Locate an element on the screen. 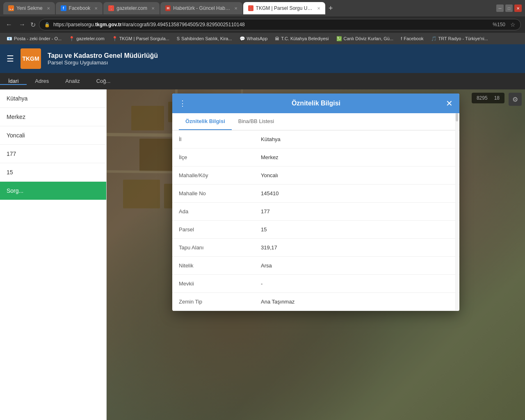  map-tab-adres: Adres is located at coordinates (42, 81).